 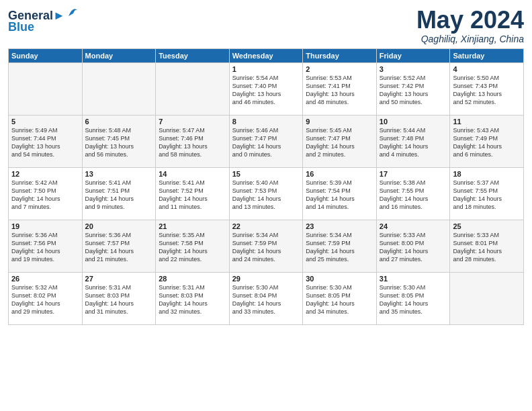 I want to click on cell-info: Sunrise: 5:49 AM Sunset: 7:44 PM Dayligh…, so click(x=46, y=142).